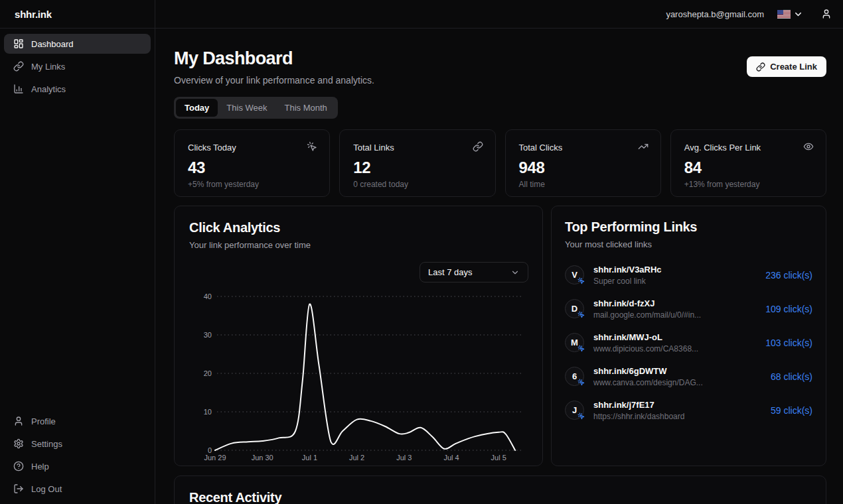 The height and width of the screenshot is (504, 843). I want to click on link-avatar: J, so click(575, 410).